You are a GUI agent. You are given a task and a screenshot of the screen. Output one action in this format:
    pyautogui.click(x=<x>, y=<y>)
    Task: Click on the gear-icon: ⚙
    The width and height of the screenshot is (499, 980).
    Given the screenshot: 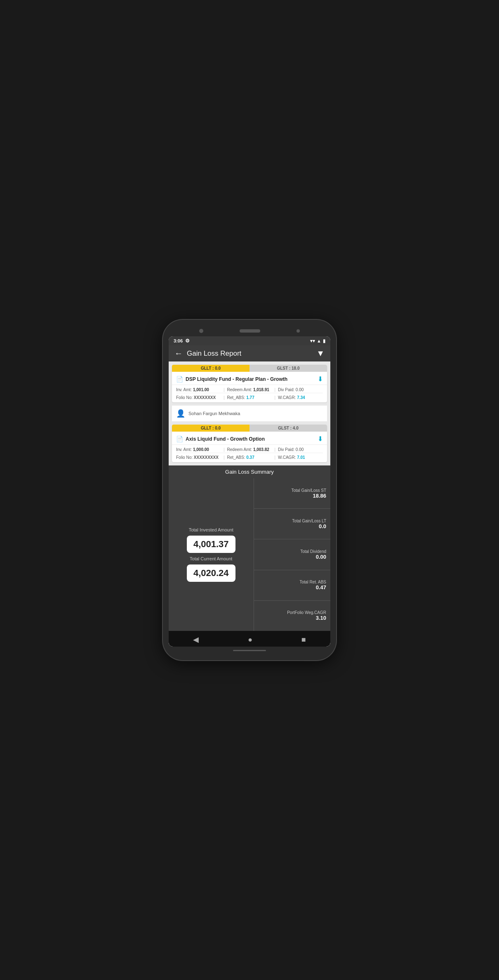 What is the action you would take?
    pyautogui.click(x=187, y=341)
    